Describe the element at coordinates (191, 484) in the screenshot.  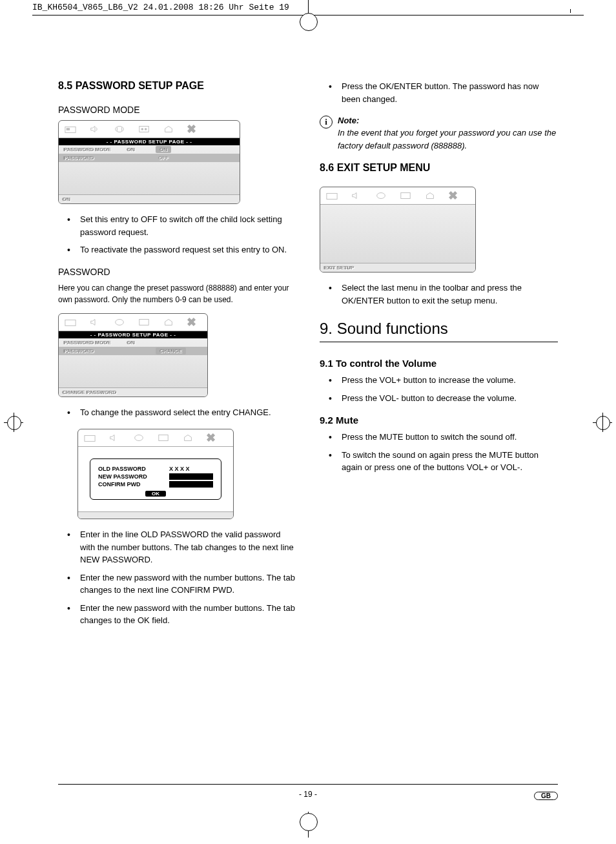
I see `confirm-pwd-field` at that location.